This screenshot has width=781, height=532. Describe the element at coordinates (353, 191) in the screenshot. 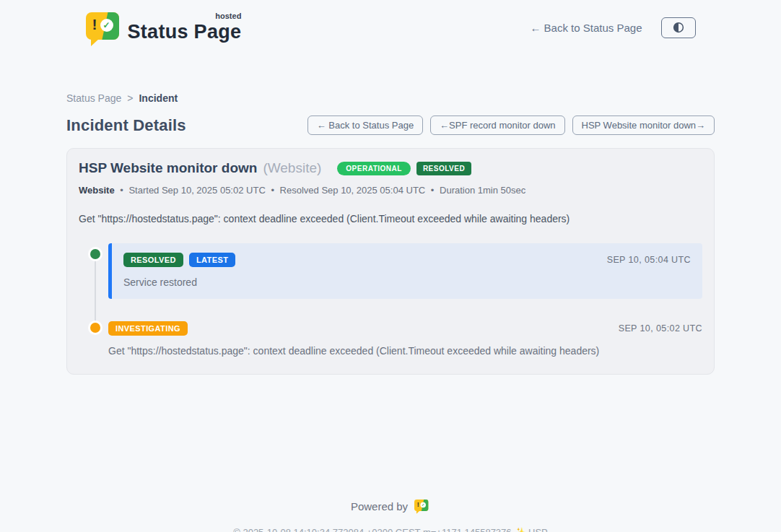

I see `incident-resolved: Resolved Sep 10, 2025 05:04 UTC` at that location.